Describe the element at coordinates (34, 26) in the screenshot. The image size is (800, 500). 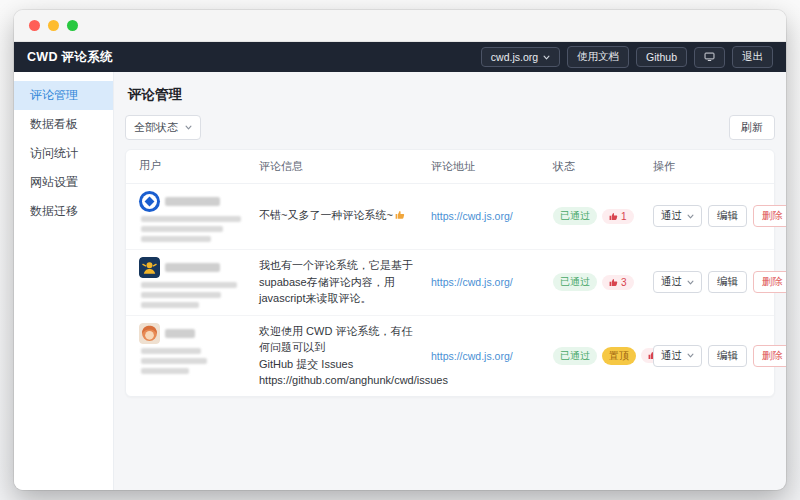
I see `close-window-button` at that location.